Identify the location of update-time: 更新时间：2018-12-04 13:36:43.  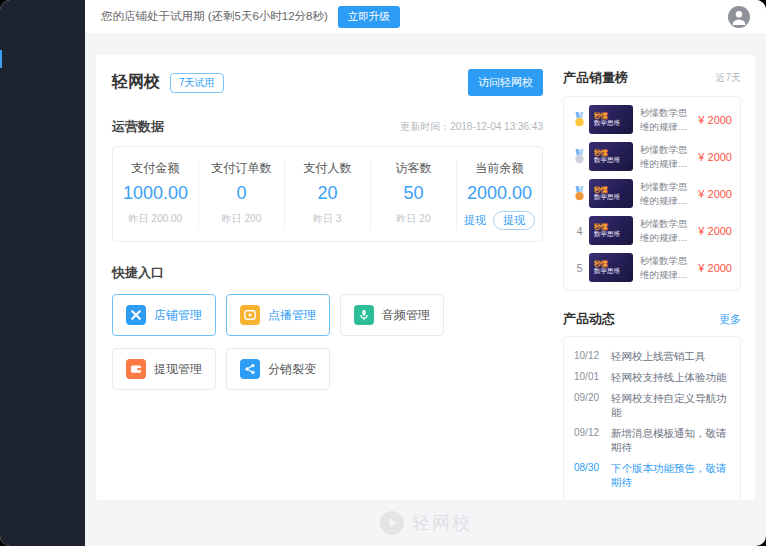
(472, 127).